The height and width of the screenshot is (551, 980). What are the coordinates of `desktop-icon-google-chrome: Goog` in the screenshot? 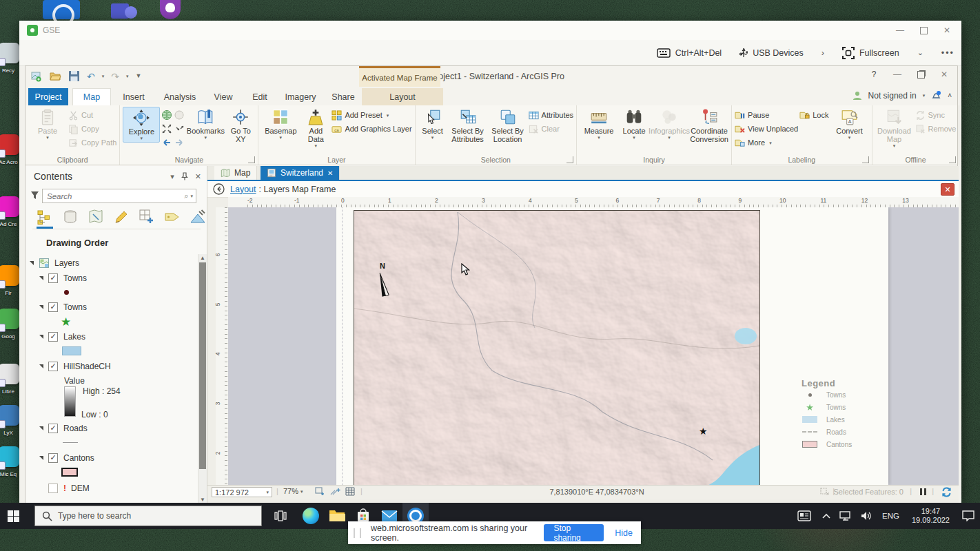 It's located at (10, 328).